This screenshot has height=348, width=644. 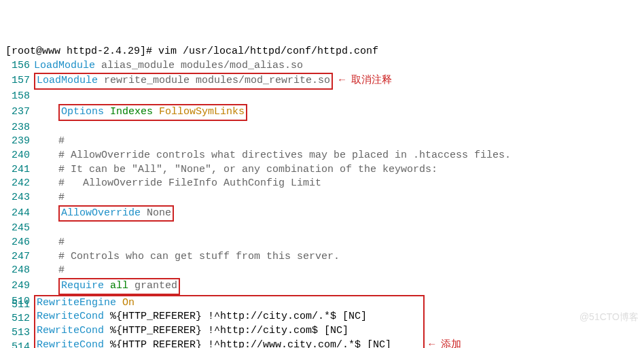 What do you see at coordinates (199, 257) in the screenshot?
I see `comment: # Controls who can get stuff from this s…` at bounding box center [199, 257].